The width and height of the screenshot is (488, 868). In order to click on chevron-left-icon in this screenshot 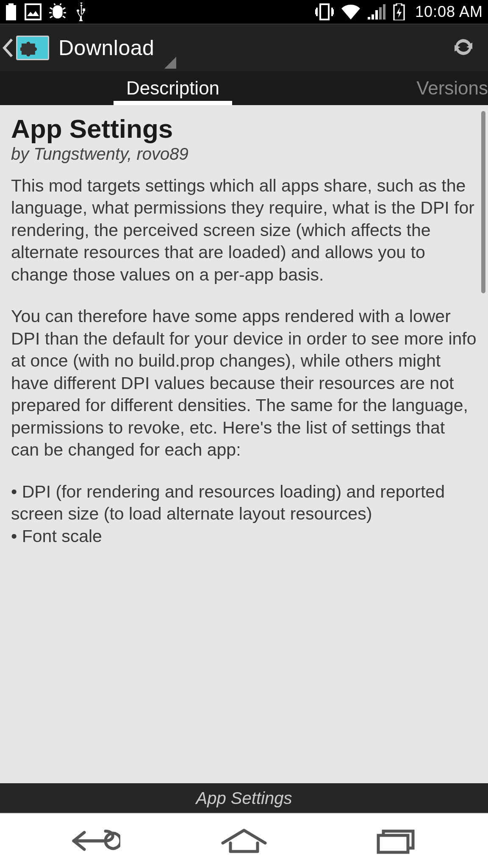, I will do `click(8, 48)`.